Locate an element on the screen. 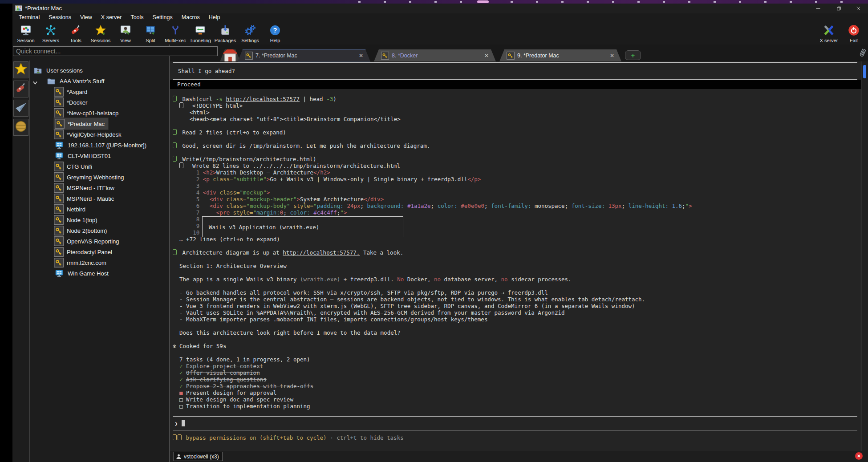 The height and width of the screenshot is (462, 868). proceed-option-selected: Proceed is located at coordinates (516, 85).